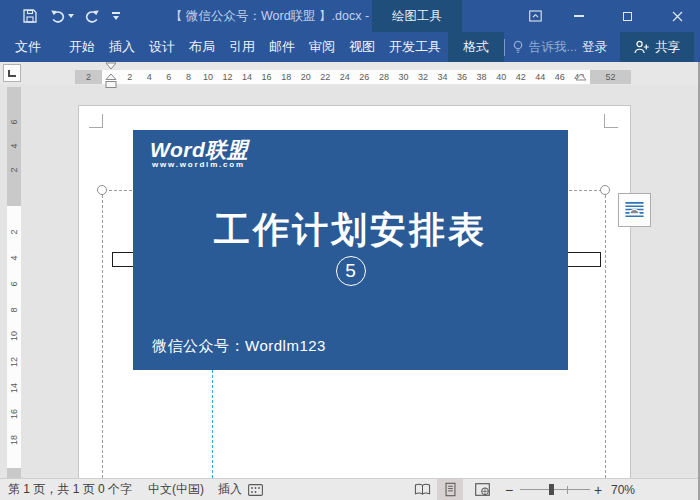 This screenshot has width=700, height=500. Describe the element at coordinates (12, 74) in the screenshot. I see `left-tab-icon` at that location.